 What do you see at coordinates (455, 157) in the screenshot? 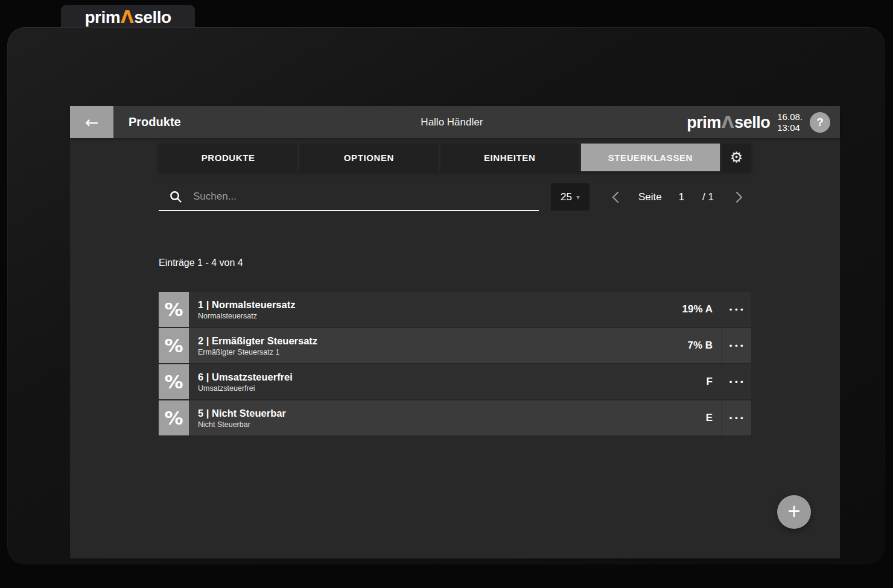
I see `tab-bar: PRODUKTEOPTIONENEINHEITENSTEUERKLASSEN ⚙` at bounding box center [455, 157].